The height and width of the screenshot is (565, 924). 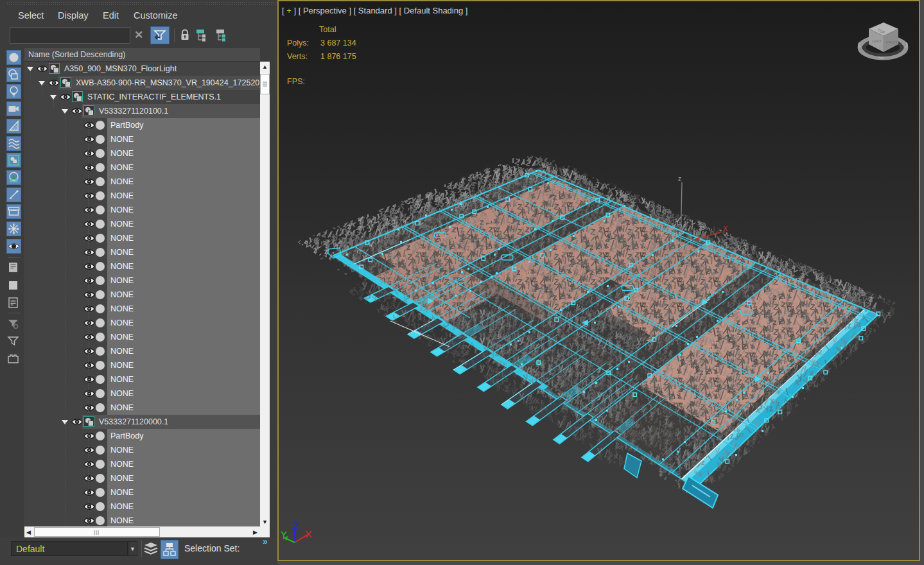 What do you see at coordinates (889, 313) in the screenshot?
I see `svg-text: x` at bounding box center [889, 313].